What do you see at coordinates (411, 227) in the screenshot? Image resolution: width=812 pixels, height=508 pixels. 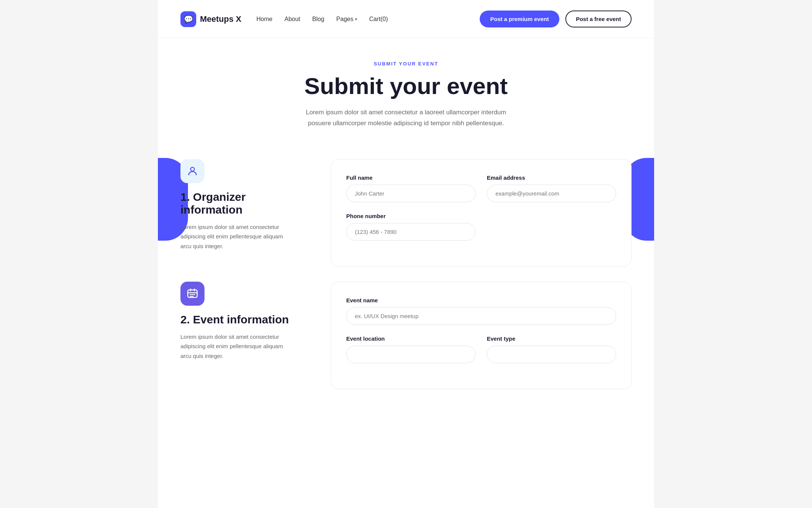 I see `phone-group: Phone number` at bounding box center [411, 227].